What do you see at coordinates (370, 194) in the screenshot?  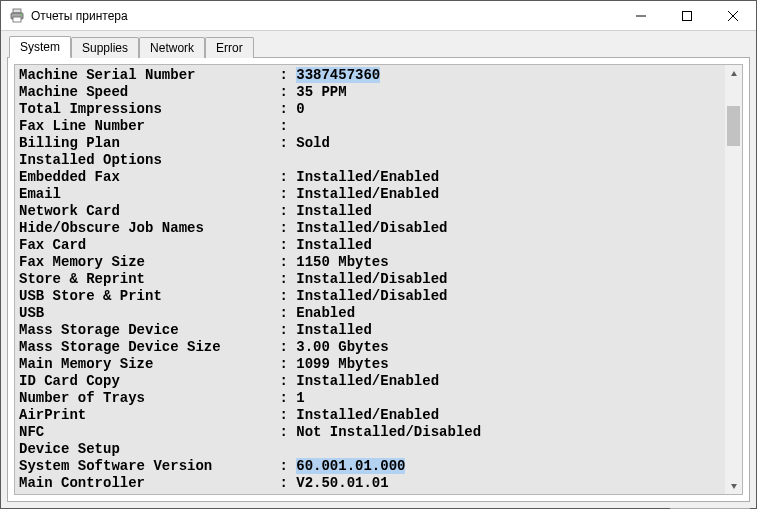 I see `report-line: Email : Installed/Enabled` at bounding box center [370, 194].